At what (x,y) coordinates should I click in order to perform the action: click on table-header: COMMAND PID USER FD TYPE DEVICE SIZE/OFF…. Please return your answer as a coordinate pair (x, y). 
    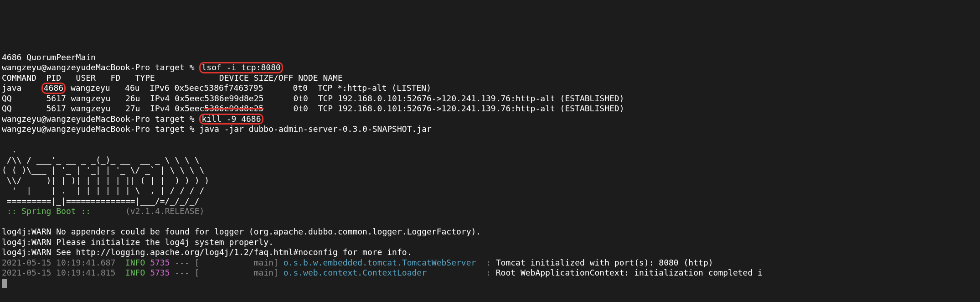
    Looking at the image, I should click on (172, 78).